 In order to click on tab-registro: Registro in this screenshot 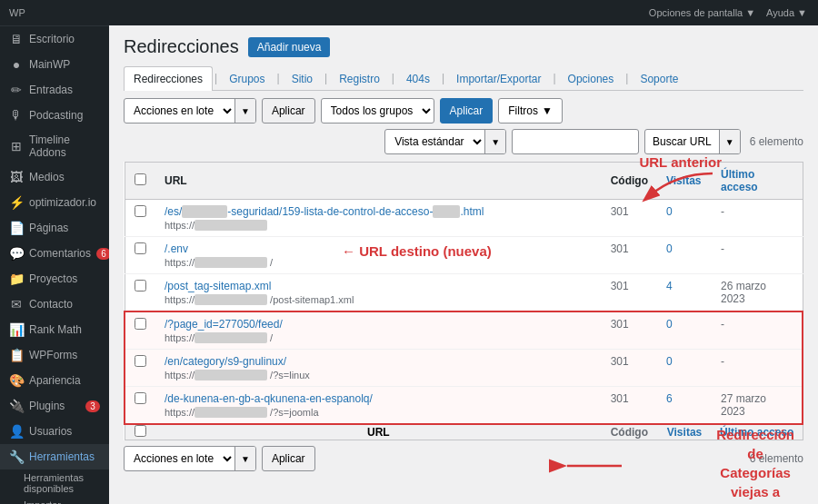, I will do `click(360, 78)`.